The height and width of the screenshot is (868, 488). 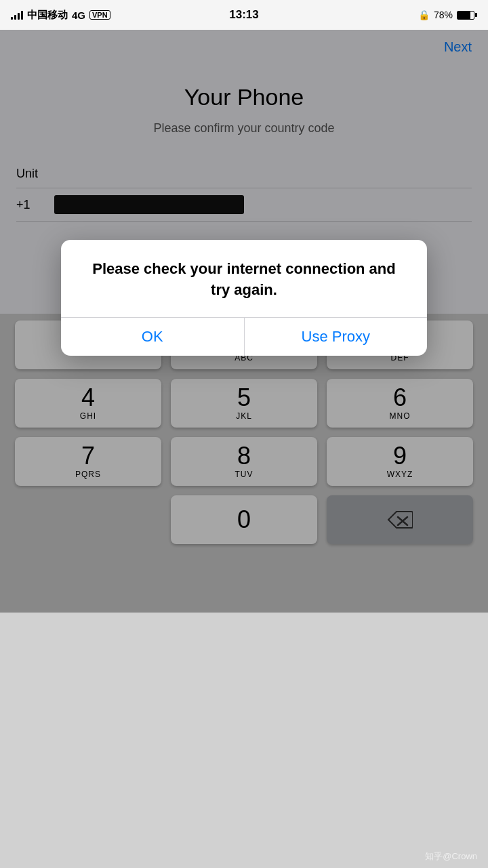 I want to click on ok-button: OK, so click(x=152, y=337).